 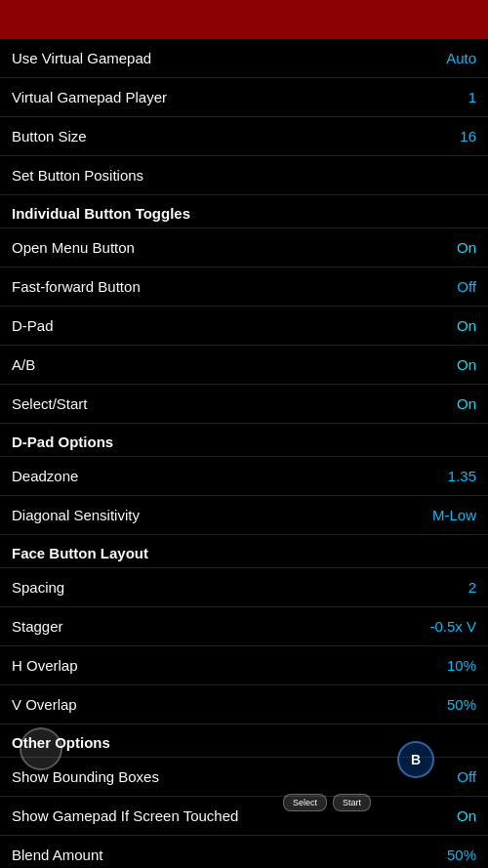 What do you see at coordinates (62, 441) in the screenshot?
I see `section-title-dpad-options: D-Pad Options` at bounding box center [62, 441].